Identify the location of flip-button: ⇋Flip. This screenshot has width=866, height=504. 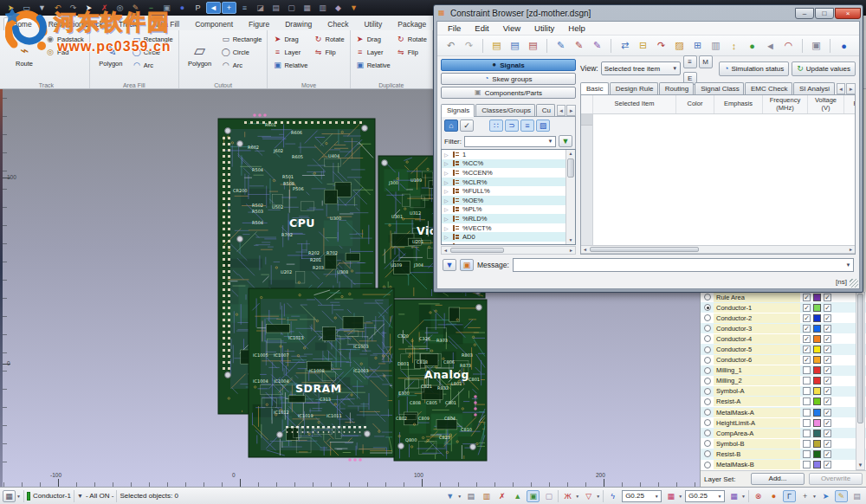
(412, 52).